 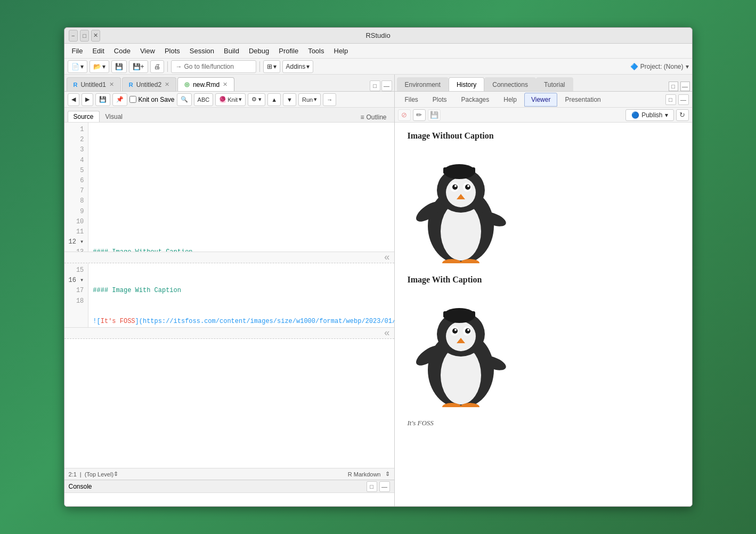 What do you see at coordinates (184, 100) in the screenshot?
I see `find-button: 🔍` at bounding box center [184, 100].